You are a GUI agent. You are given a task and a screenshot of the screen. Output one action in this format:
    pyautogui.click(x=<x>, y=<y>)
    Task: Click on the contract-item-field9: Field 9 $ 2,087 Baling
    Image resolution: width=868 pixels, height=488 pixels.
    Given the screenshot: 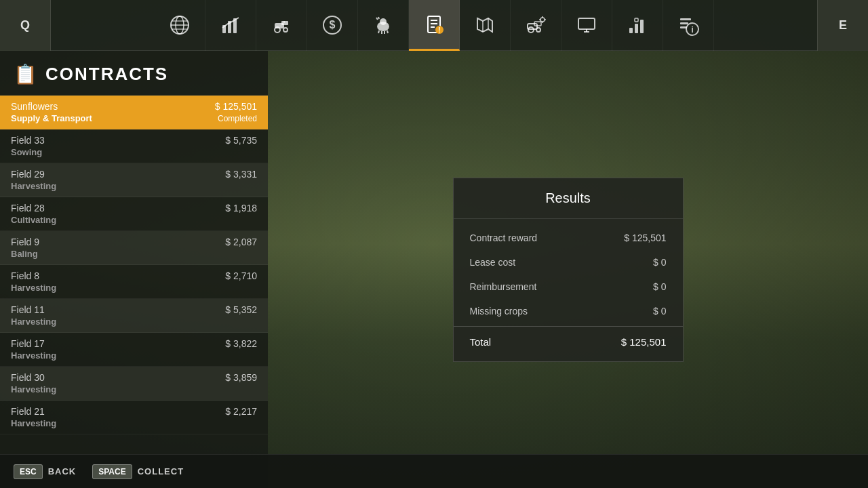 What is the action you would take?
    pyautogui.click(x=134, y=248)
    